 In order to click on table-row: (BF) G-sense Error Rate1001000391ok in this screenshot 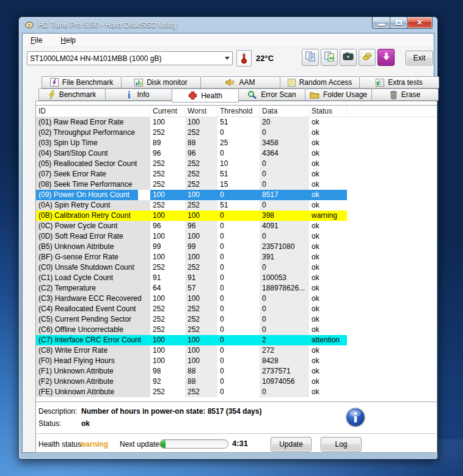, I will do `click(236, 258)`.